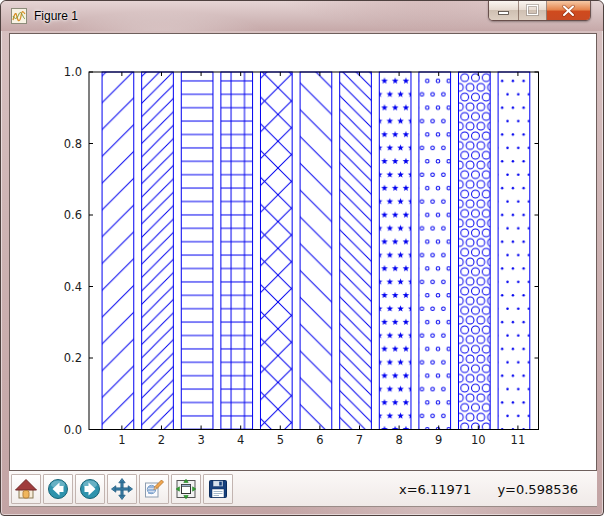 This screenshot has width=604, height=516. Describe the element at coordinates (538, 490) in the screenshot. I see `cursor-y-readout: y=0.598536` at that location.